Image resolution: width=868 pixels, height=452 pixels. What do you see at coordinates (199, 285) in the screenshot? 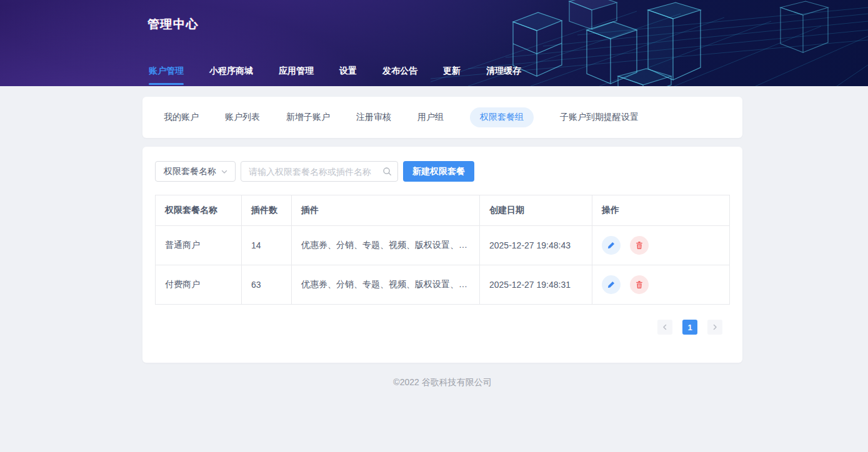
I see `cell-package-name: 付费商户` at bounding box center [199, 285].